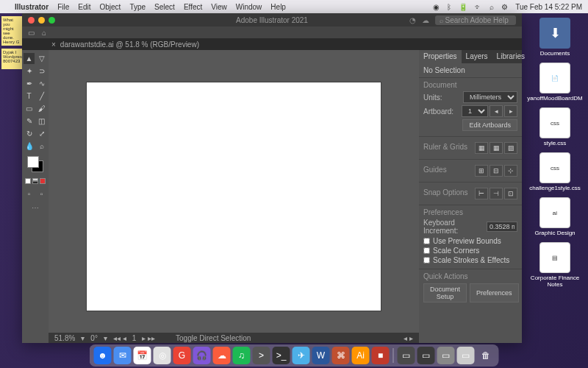 Image resolution: width=588 pixels, height=368 pixels. Describe the element at coordinates (496, 194) in the screenshot. I see `snap-grid: ⊣` at that location.